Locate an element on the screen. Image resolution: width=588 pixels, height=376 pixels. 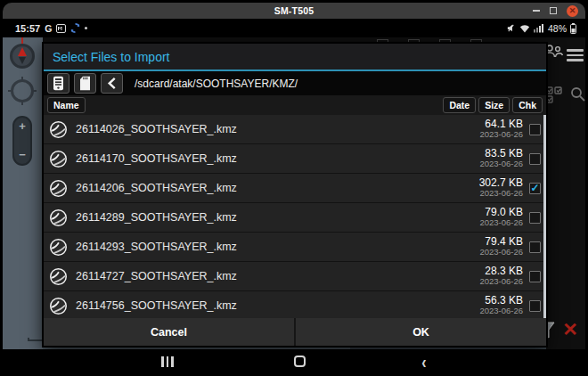
notification-dot-icon is located at coordinates (86, 29).